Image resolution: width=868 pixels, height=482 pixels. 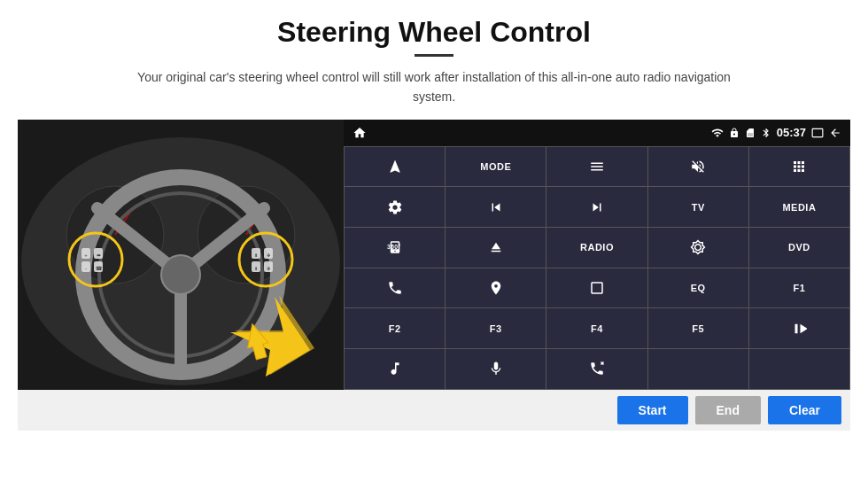 I want to click on dvd-button: DVD, so click(x=799, y=248).